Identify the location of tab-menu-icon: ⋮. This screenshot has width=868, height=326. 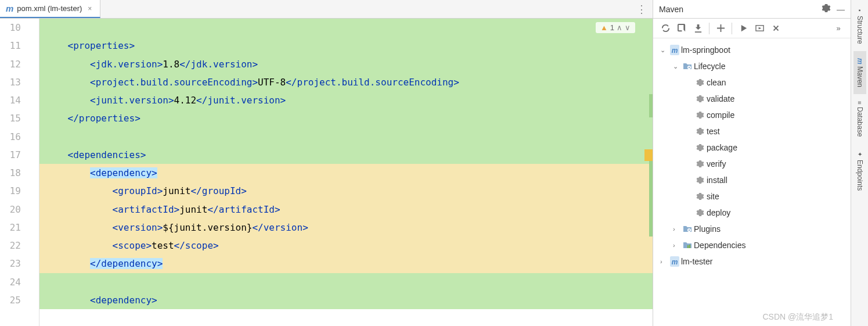
(642, 9).